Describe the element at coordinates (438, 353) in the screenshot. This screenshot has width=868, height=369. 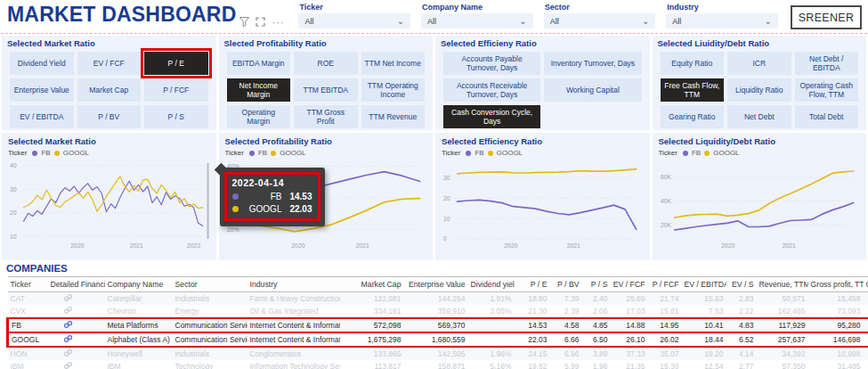
I see `table-row-hon: HONHoneywellIndustrialsConglomerates133,…` at that location.